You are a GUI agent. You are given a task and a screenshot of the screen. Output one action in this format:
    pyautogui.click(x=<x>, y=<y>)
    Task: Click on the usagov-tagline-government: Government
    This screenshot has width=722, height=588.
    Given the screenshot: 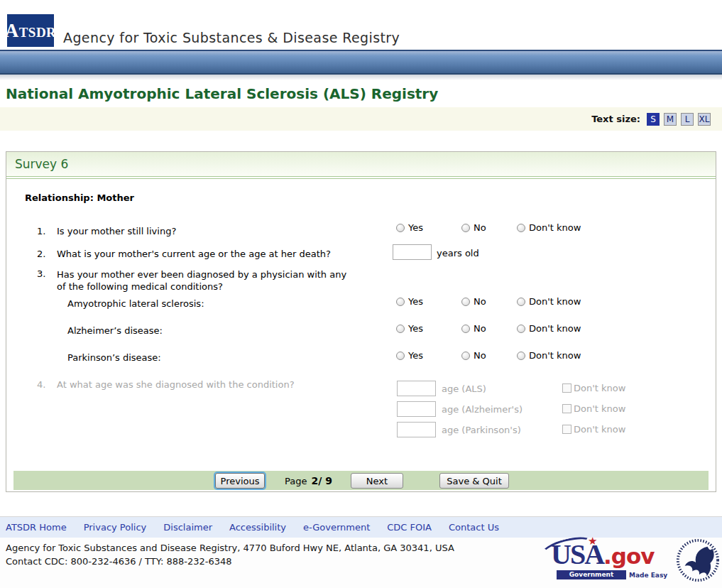 What is the action you would take?
    pyautogui.click(x=591, y=575)
    